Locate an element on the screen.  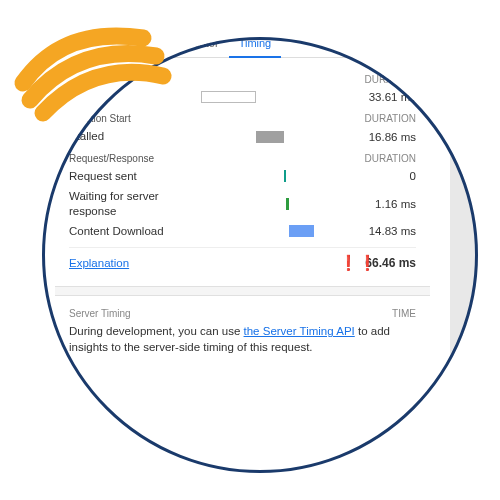
queueing-label: eing is located at coordinates (135, 97).